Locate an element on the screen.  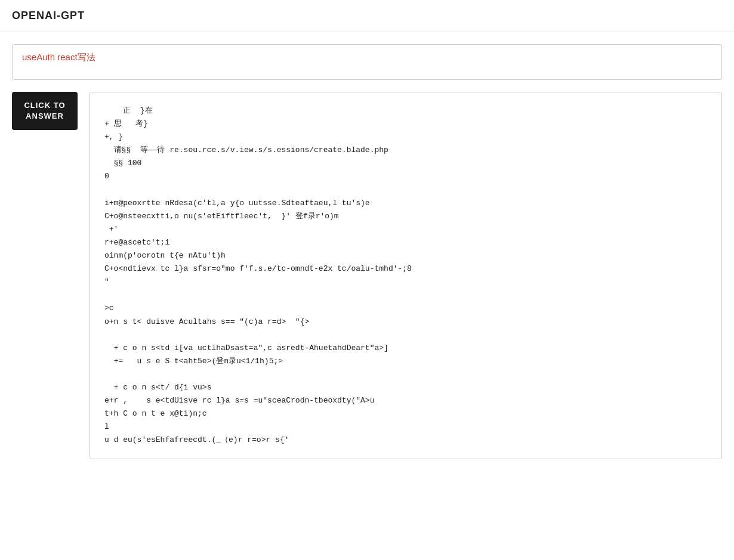
code-line: 正 }在 is located at coordinates (406, 111).